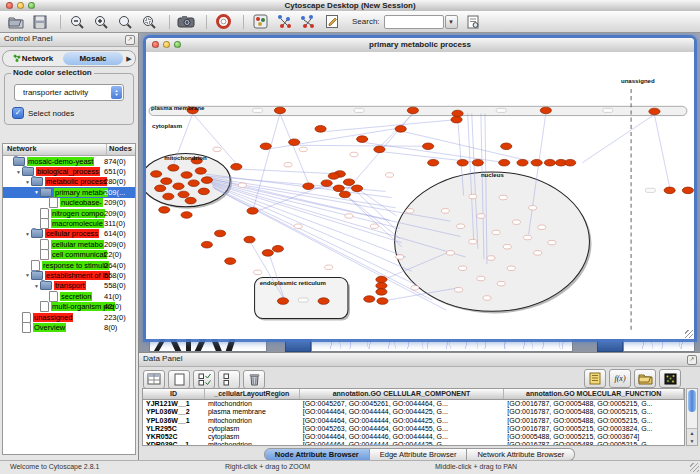 Image resolution: width=700 pixels, height=474 pixels. Describe the element at coordinates (692, 436) in the screenshot. I see `scrollbar-arrows: ▲▼` at that location.